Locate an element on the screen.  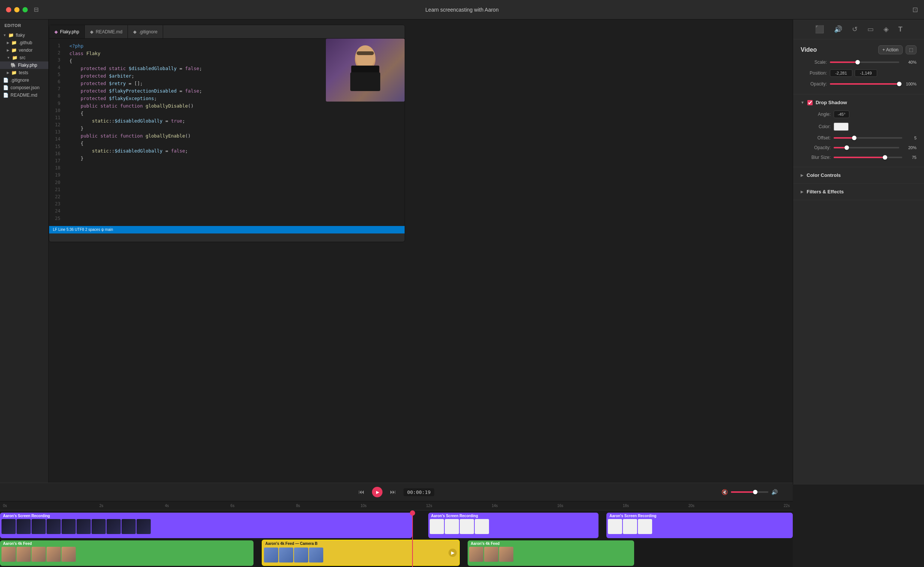
editor-statusbar: LF Line 5:36 UTF8 2 spaces ψ main is located at coordinates (227, 230).